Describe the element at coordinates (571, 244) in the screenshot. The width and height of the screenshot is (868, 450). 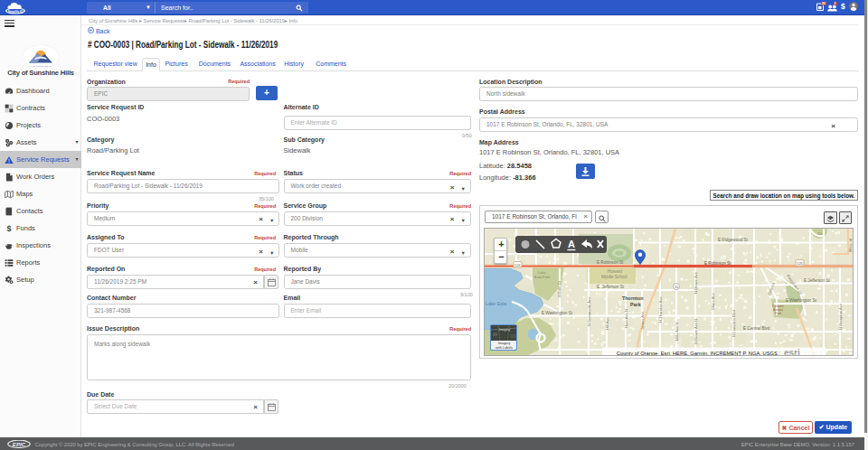
I see `svg-text: A` at that location.